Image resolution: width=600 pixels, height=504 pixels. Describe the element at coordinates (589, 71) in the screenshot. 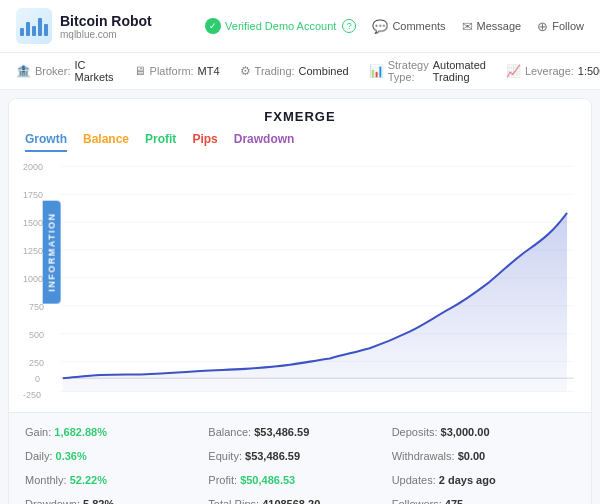

I see `leverage-value: 1:500` at that location.